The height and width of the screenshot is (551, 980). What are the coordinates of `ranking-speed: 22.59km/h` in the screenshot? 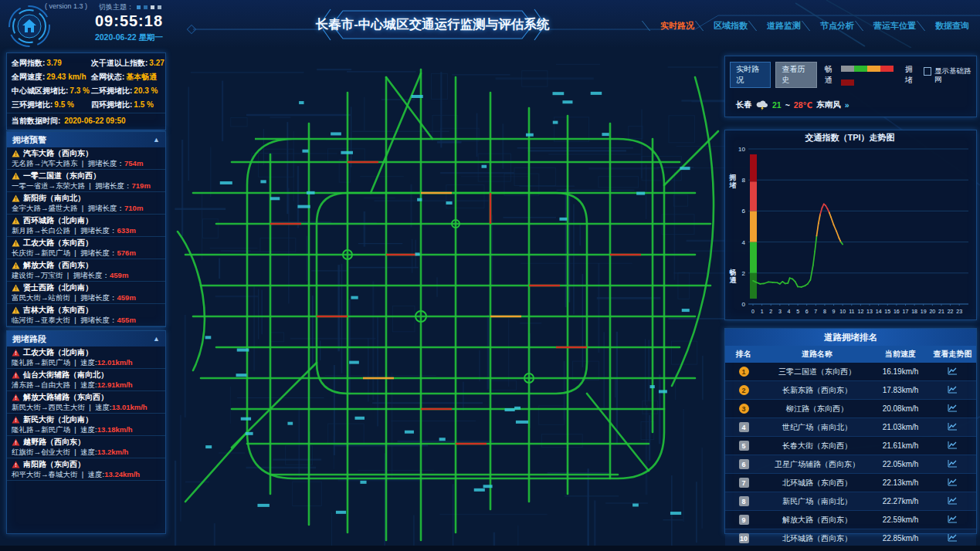 It's located at (900, 520).